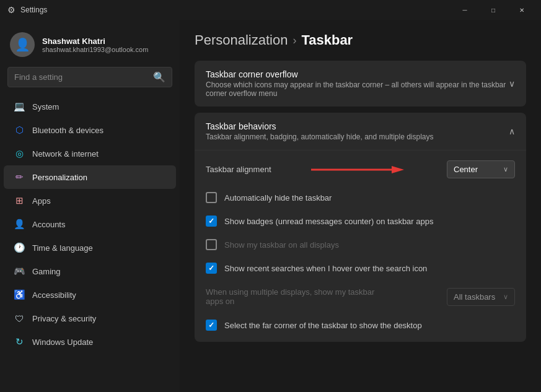 This screenshot has height=392, width=541. I want to click on checkbox-row-1: Automatically hide the taskbar, so click(361, 198).